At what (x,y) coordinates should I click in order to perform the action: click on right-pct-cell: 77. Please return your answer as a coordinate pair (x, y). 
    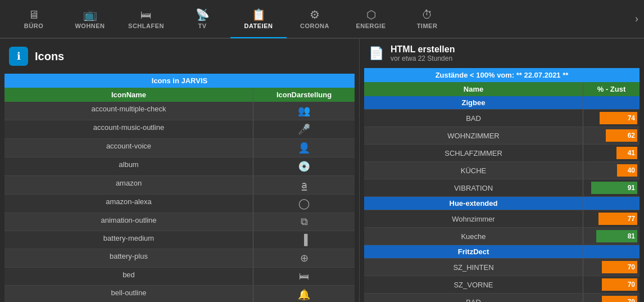
    Looking at the image, I should click on (611, 219).